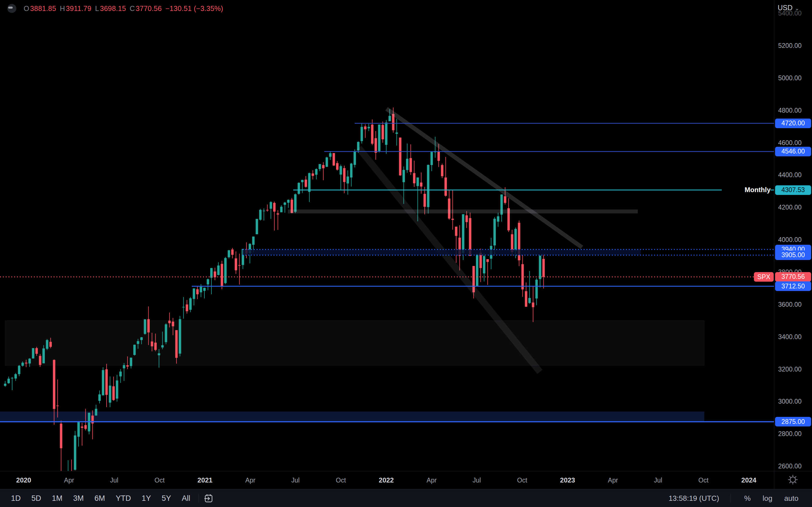 Image resolution: width=812 pixels, height=507 pixels. What do you see at coordinates (793, 190) in the screenshot?
I see `price-label-4307.53: 4307.53` at bounding box center [793, 190].